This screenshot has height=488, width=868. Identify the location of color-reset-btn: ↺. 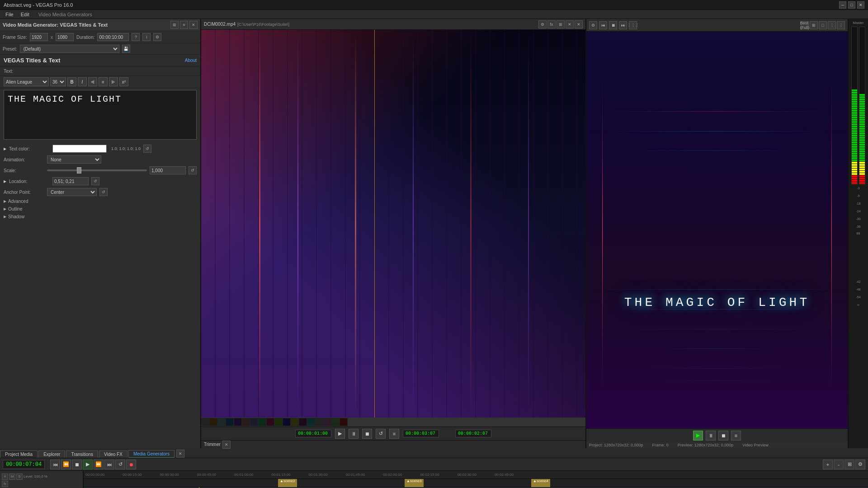
(147, 149).